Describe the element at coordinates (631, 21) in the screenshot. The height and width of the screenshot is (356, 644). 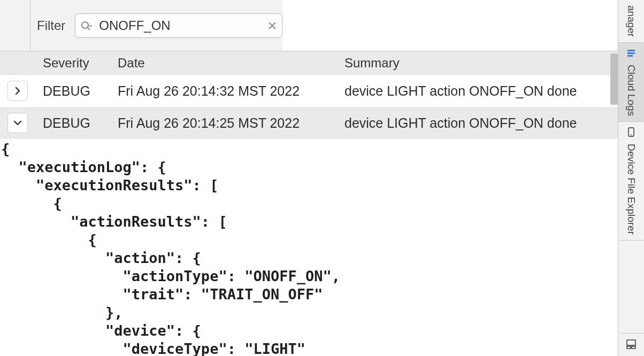
I see `side-tab-label: anager` at that location.